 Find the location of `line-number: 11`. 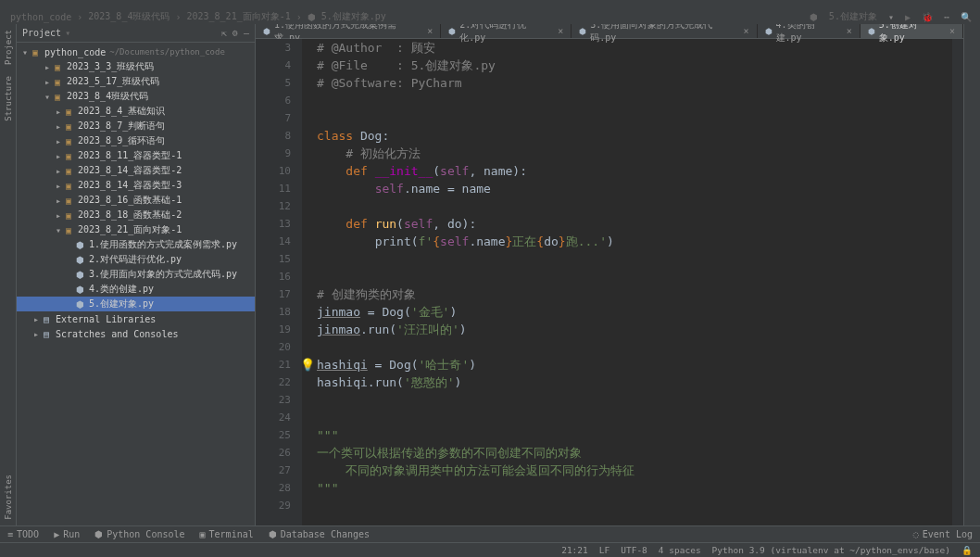

line-number: 11 is located at coordinates (273, 189).